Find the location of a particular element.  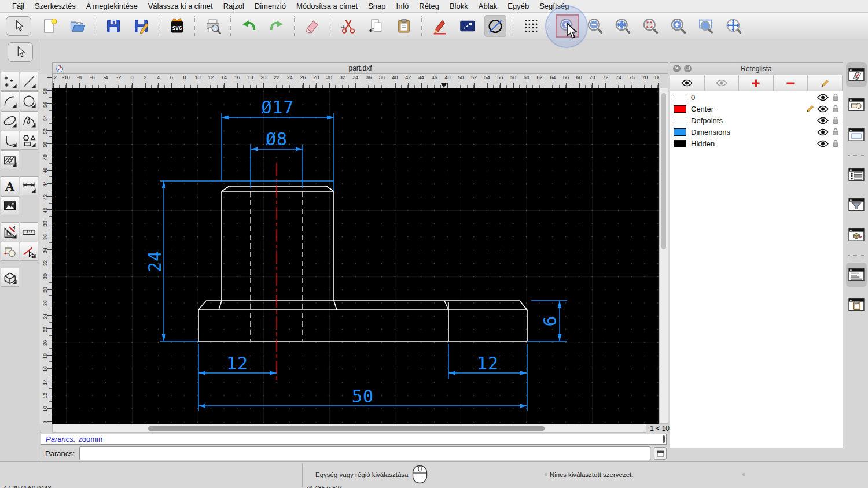

menu-segítség: Segítség is located at coordinates (554, 6).